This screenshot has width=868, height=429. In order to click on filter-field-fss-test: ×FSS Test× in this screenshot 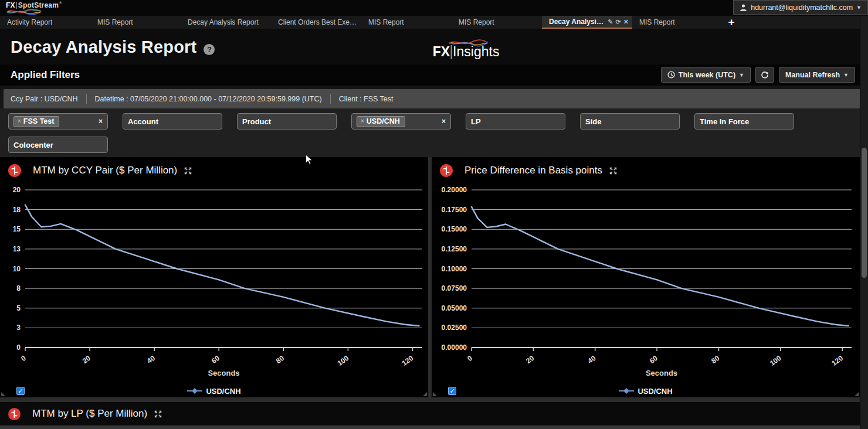, I will do `click(58, 121)`.